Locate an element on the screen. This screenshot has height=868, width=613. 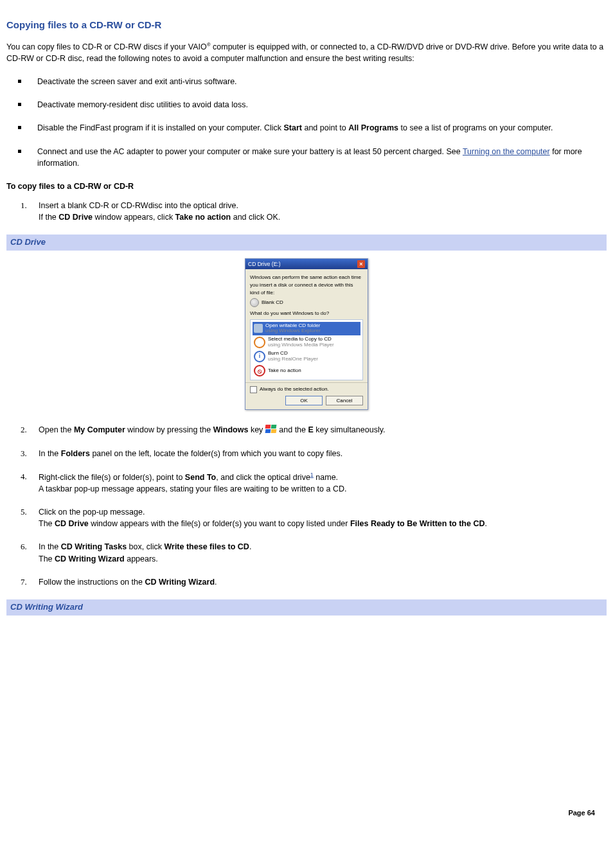
windows-key-icon is located at coordinates (271, 429).